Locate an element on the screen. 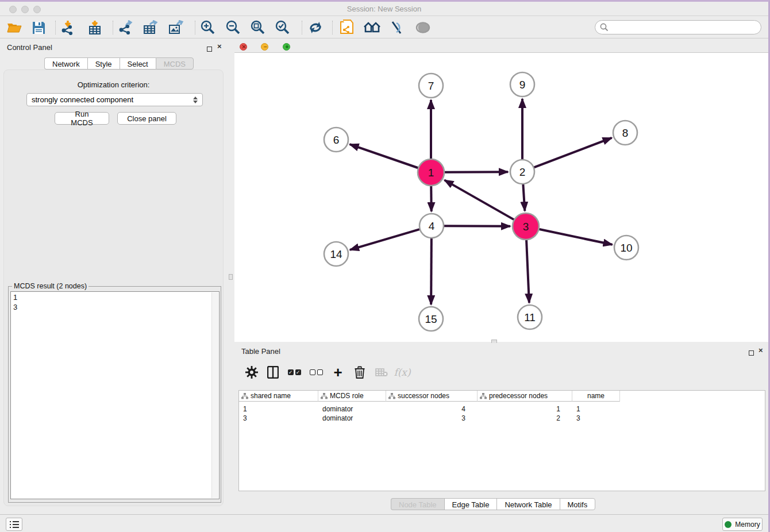 The image size is (770, 532). zoom-fit-icon is located at coordinates (258, 28).